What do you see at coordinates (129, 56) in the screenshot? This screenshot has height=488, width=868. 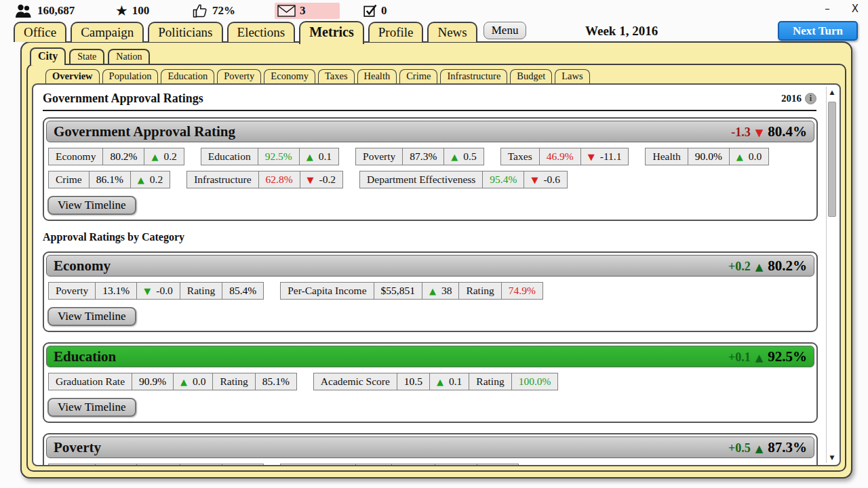 I see `tab-nation: Nation` at bounding box center [129, 56].